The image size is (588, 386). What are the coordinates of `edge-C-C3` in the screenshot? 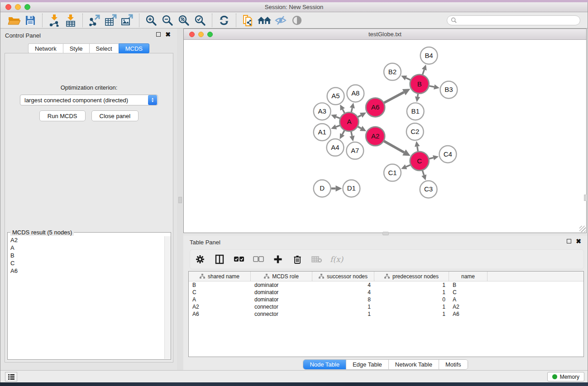 It's located at (423, 173).